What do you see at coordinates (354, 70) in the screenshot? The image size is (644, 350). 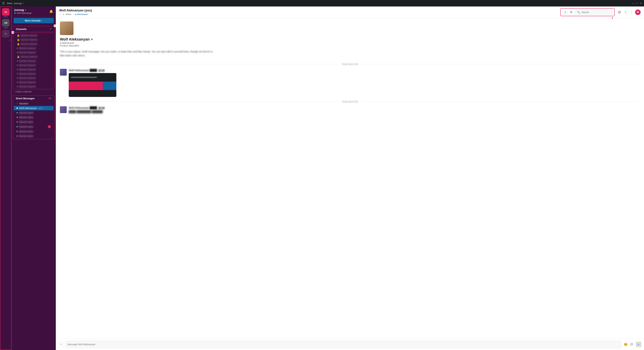 I see `message-header: Wolf Aleksanyan ████ ██:██` at bounding box center [354, 70].